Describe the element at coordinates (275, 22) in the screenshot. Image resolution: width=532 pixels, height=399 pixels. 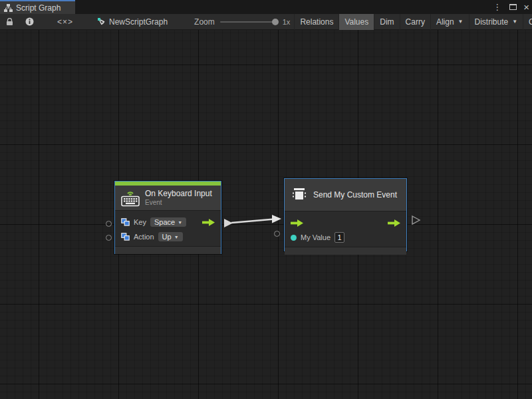
I see `zoom-slider-handle` at that location.